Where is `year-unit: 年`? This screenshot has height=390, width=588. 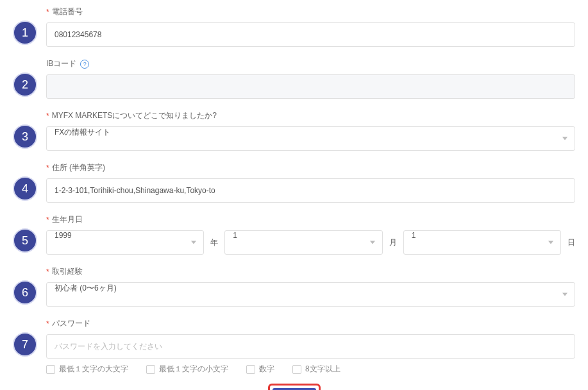
year-unit: 年 is located at coordinates (214, 242).